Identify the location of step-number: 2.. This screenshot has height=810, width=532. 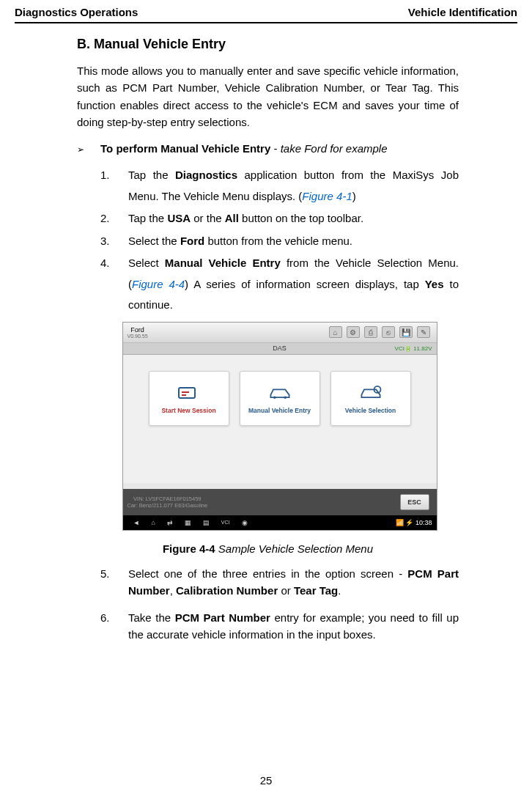
(114, 218).